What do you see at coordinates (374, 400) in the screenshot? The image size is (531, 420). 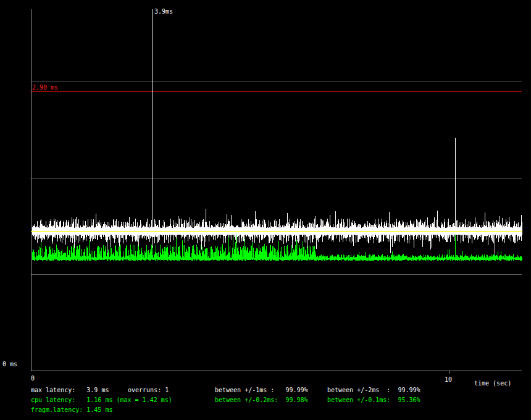 I see `stat-between-0-1ms: between +/-0.1ms: 95.36%` at bounding box center [374, 400].